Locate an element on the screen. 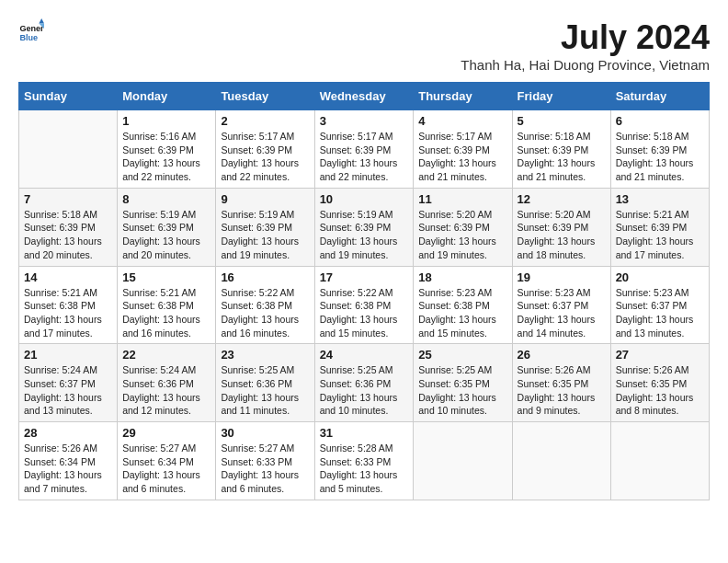 This screenshot has width=728, height=563. day-detail: Sunrise: 5:20 AM Sunset: 6:39 PM Dayligh… is located at coordinates (562, 236).